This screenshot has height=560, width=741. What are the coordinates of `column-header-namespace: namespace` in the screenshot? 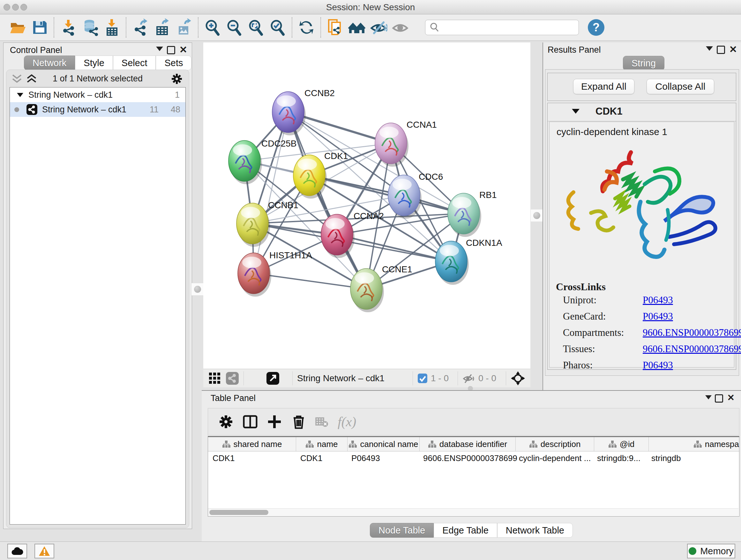 It's located at (694, 444).